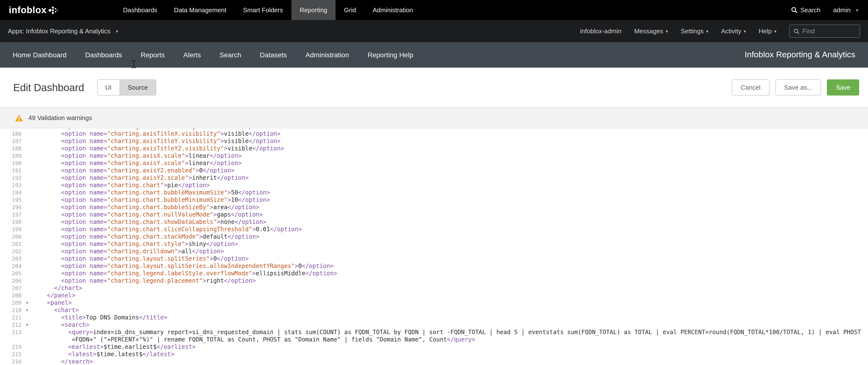 This screenshot has width=868, height=365. What do you see at coordinates (751, 87) in the screenshot?
I see `cancel-button: Cancel` at bounding box center [751, 87].